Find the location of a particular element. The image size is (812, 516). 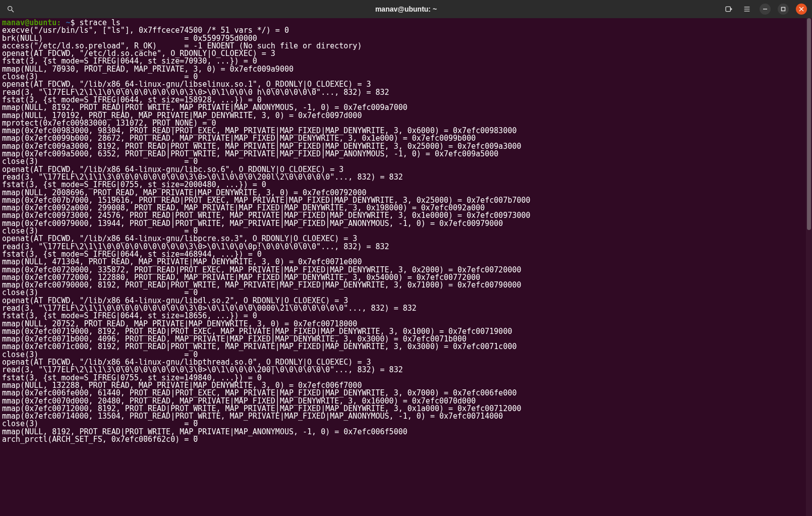

new-tab-icon is located at coordinates (729, 9).